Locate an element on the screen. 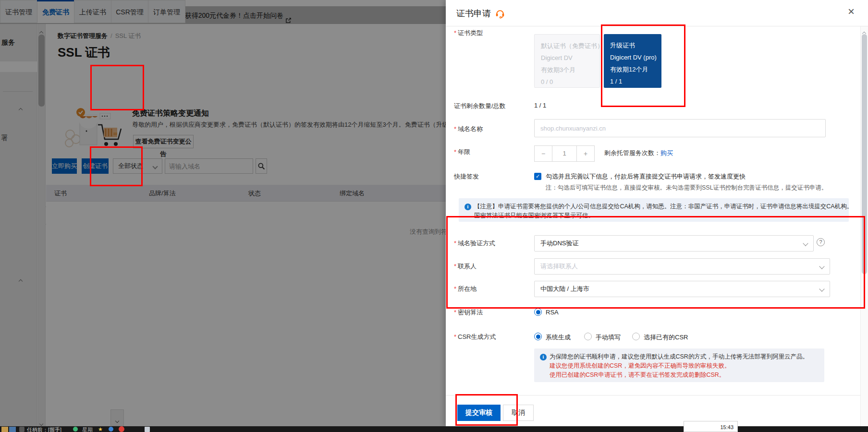 This screenshot has height=432, width=868. csr-notice-box: i为保障您的证书顺利申请，建议您使用默认生成CSR的方式，手动上传将无法部署到阿… is located at coordinates (679, 365).